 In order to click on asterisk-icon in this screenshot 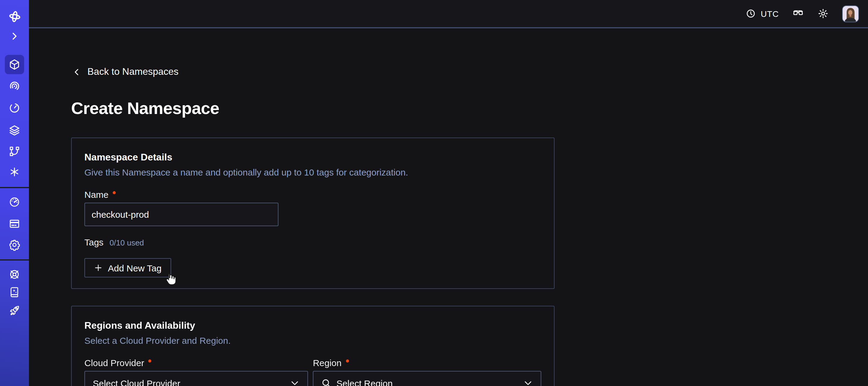, I will do `click(14, 172)`.